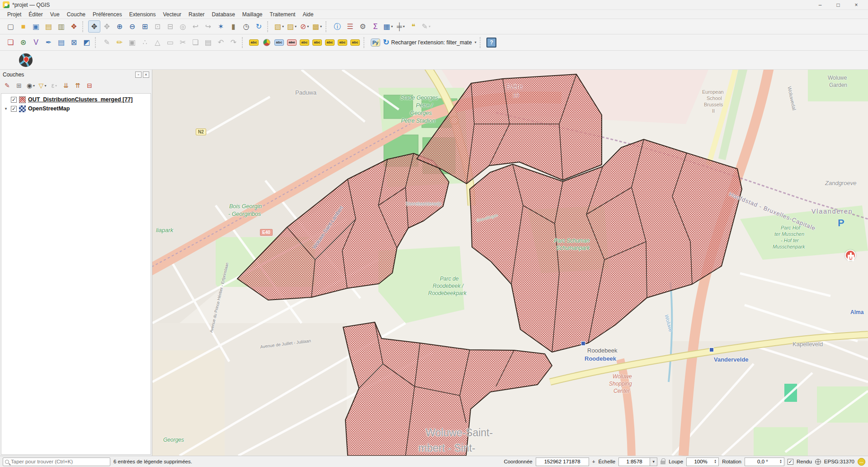  Describe the element at coordinates (413, 26) in the screenshot. I see `map-tips: ❝` at that location.